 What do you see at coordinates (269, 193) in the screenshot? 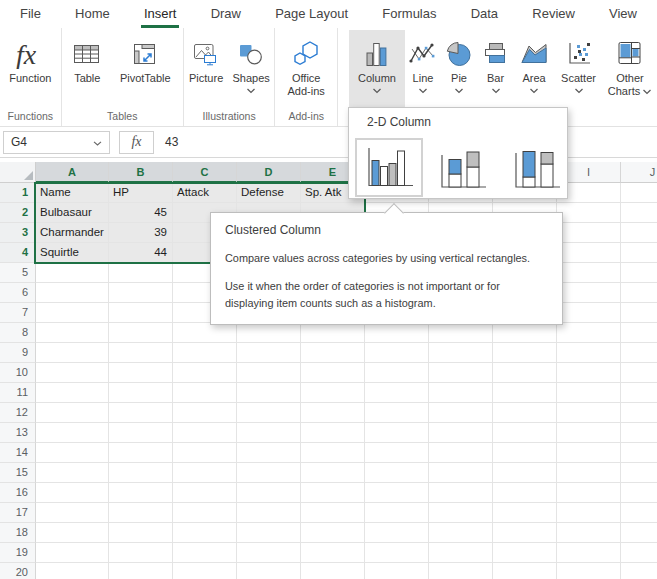
I see `cell-D1: Defense` at bounding box center [269, 193].